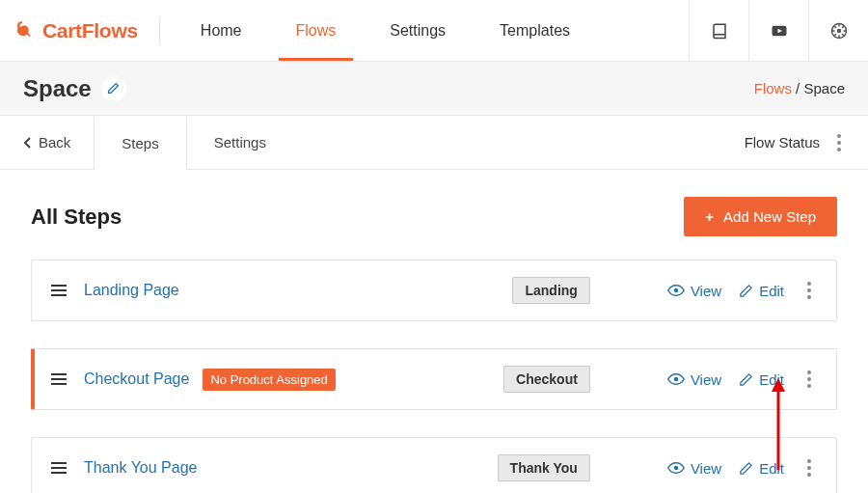 The image size is (868, 493). I want to click on step-card: Checkout Page No Product Assigned Checko…, so click(434, 379).